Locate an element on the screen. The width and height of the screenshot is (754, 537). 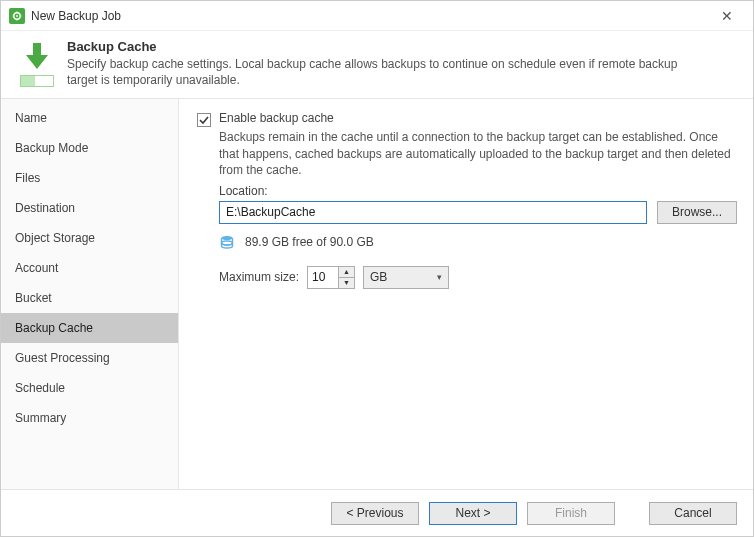
wizard-icon is located at coordinates (37, 64).